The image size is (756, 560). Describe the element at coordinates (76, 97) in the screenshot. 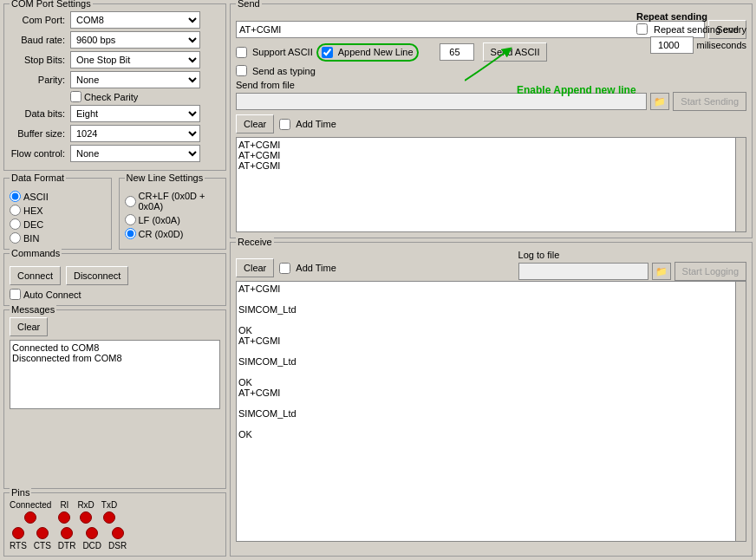

I see `check-parity-checkbox` at that location.